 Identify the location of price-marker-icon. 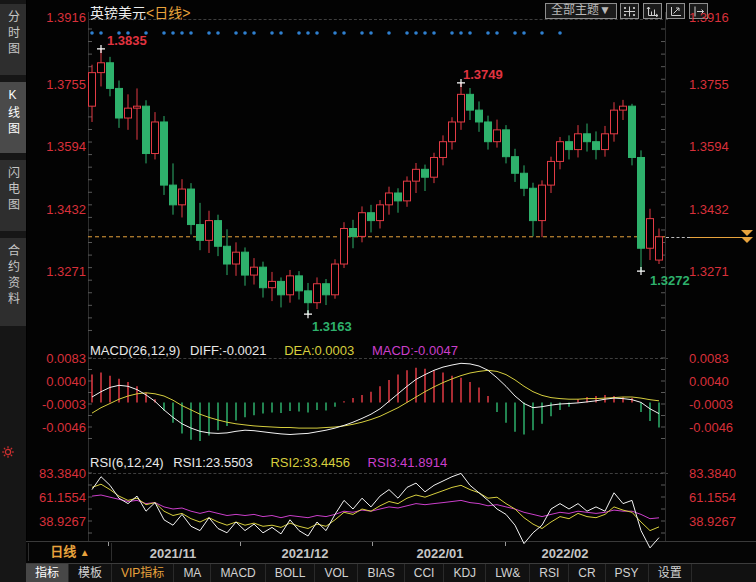
(747, 237).